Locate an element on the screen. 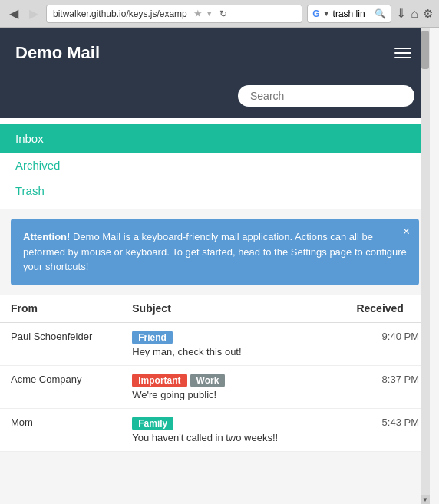 Image resolution: width=439 pixels, height=504 pixels. table-row: Acme CompanyImportantWorkWe're going pub… is located at coordinates (215, 387).